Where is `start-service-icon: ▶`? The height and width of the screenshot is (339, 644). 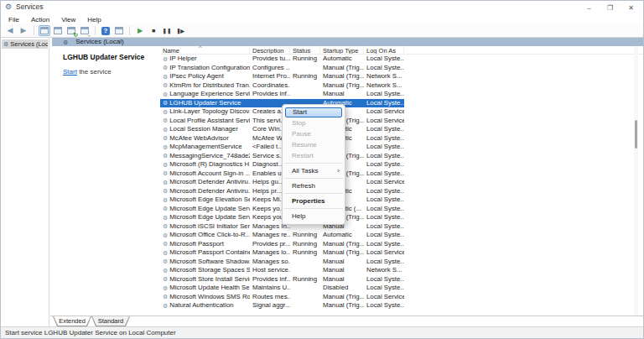 start-service-icon: ▶ is located at coordinates (140, 30).